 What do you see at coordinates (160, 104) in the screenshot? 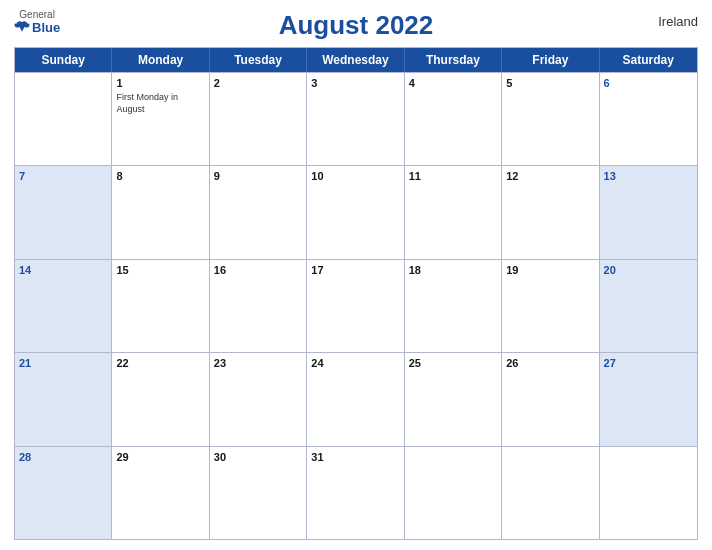
I see `event-label: First Monday in August` at bounding box center [160, 104].